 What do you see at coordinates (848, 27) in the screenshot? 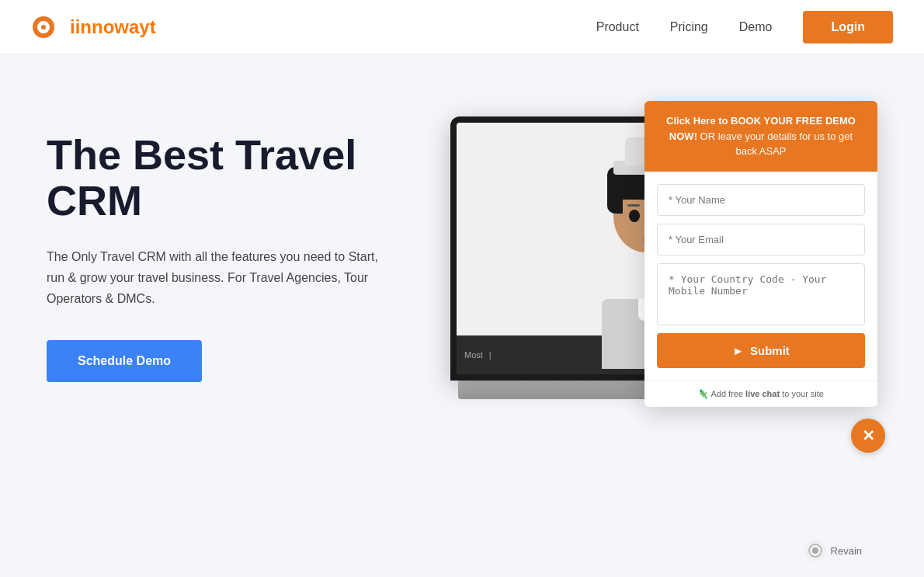
I see `login-button: Login` at bounding box center [848, 27].